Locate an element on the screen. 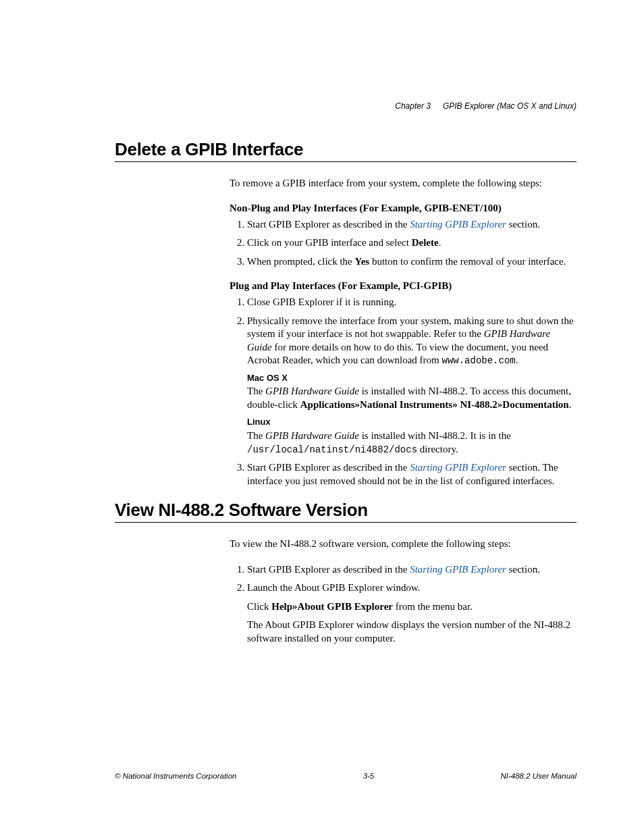 The width and height of the screenshot is (644, 834). intro-paragraph: To view the NI-488.2 software version, c… is located at coordinates (403, 544).